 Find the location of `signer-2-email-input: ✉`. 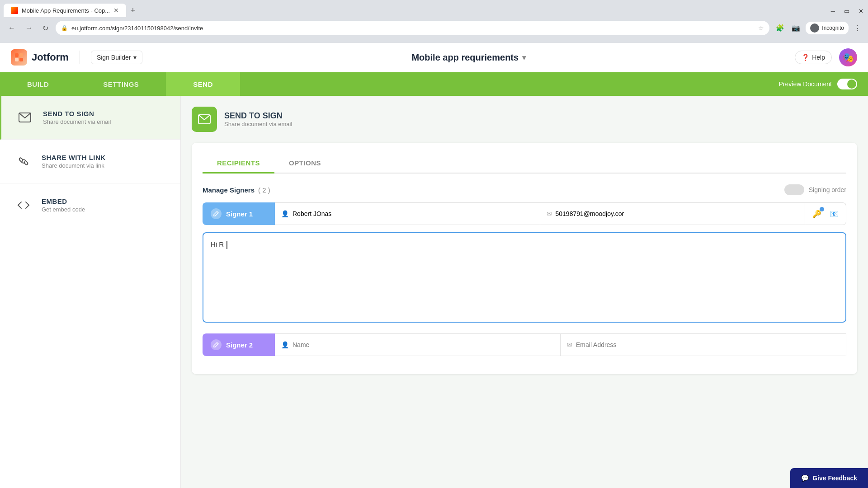

signer-2-email-input: ✉ is located at coordinates (703, 345).